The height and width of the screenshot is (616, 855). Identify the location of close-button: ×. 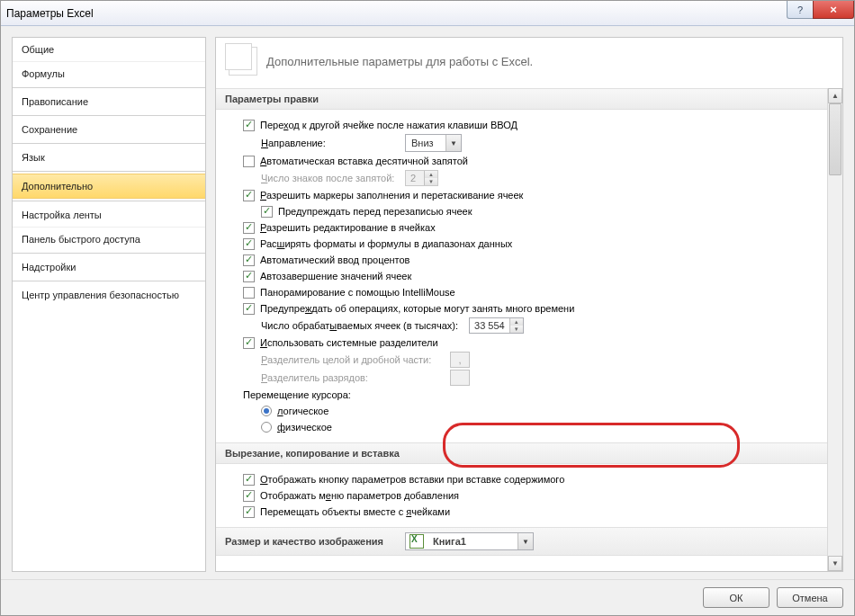
(833, 10).